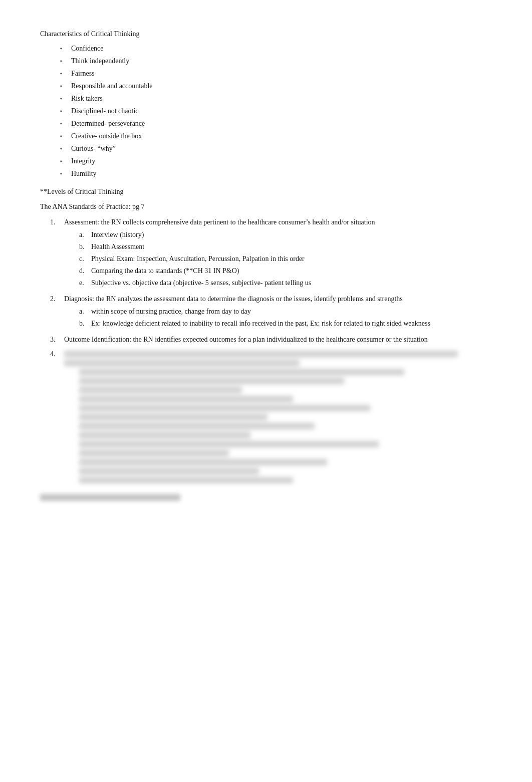 The image size is (532, 782). I want to click on list-item: ▪ Think independently, so click(276, 61).